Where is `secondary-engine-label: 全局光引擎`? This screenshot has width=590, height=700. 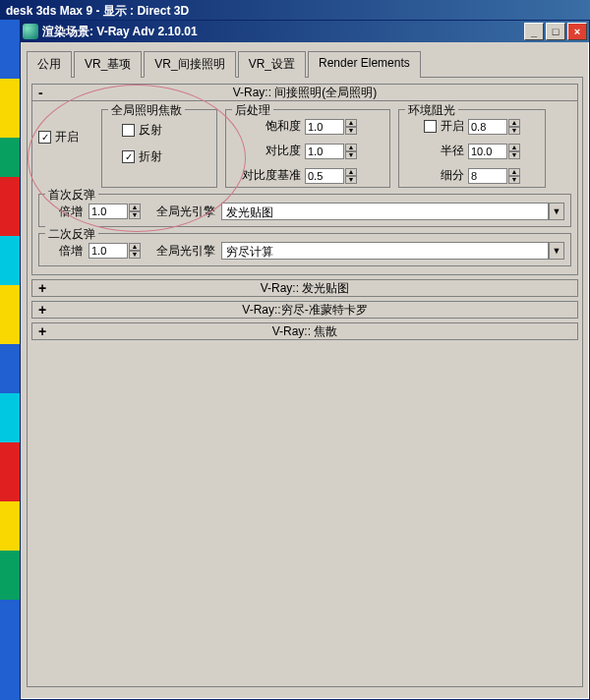 secondary-engine-label: 全局光引擎 is located at coordinates (181, 252).